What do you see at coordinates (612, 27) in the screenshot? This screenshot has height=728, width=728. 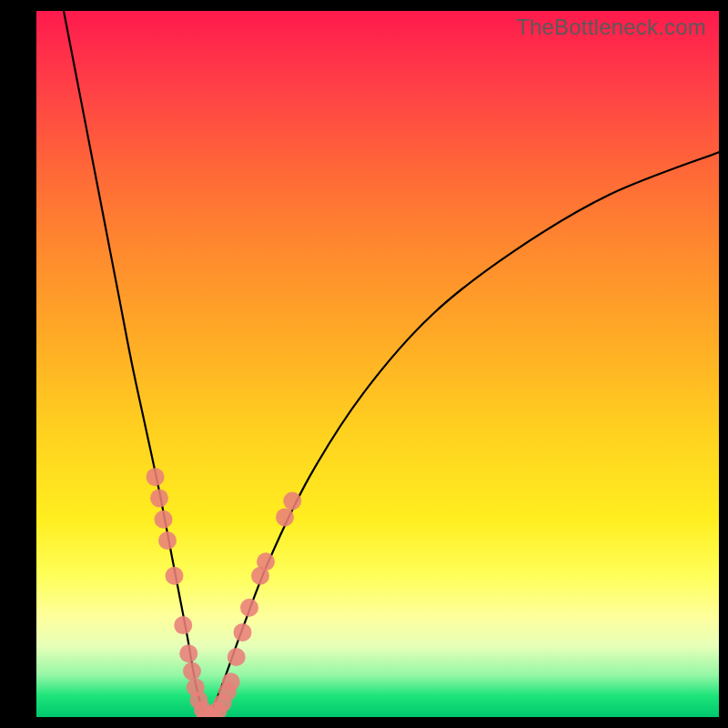 I see `watermark-text: TheBottleneck.com` at bounding box center [612, 27].